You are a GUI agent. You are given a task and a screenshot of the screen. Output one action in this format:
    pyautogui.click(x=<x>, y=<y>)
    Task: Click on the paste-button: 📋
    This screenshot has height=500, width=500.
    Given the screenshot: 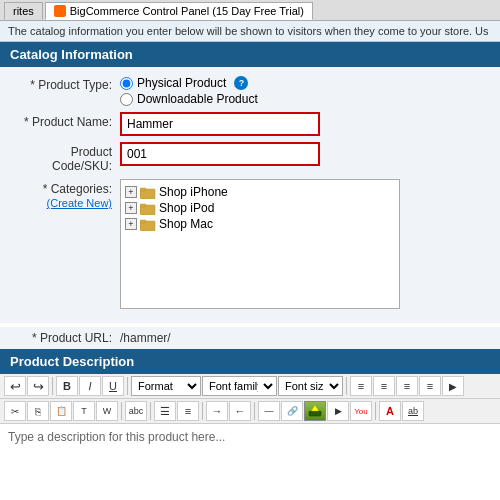 What is the action you would take?
    pyautogui.click(x=61, y=411)
    